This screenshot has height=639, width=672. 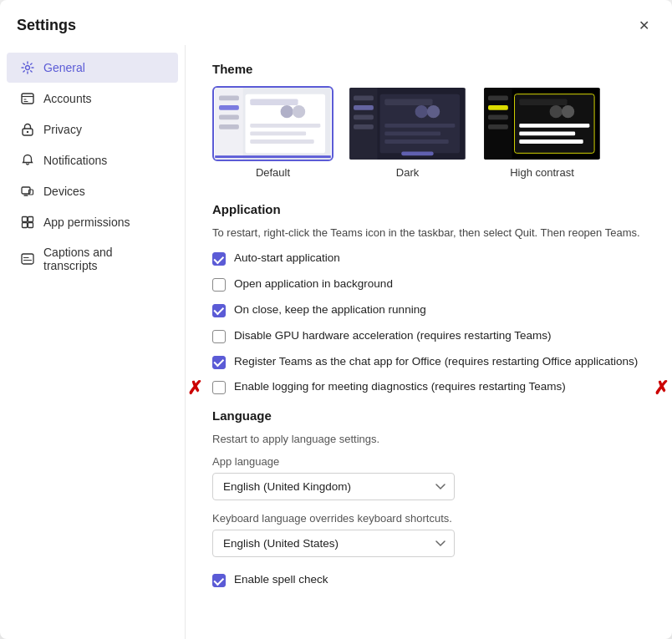 I want to click on sidebar-item-privacy: Privacy, so click(x=92, y=129).